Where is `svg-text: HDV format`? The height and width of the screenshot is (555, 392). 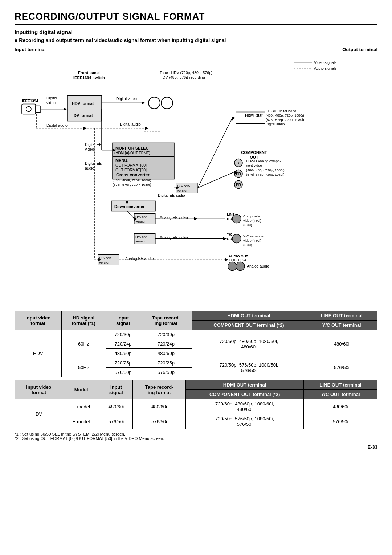
svg-text: HDV format is located at coordinates (83, 103).